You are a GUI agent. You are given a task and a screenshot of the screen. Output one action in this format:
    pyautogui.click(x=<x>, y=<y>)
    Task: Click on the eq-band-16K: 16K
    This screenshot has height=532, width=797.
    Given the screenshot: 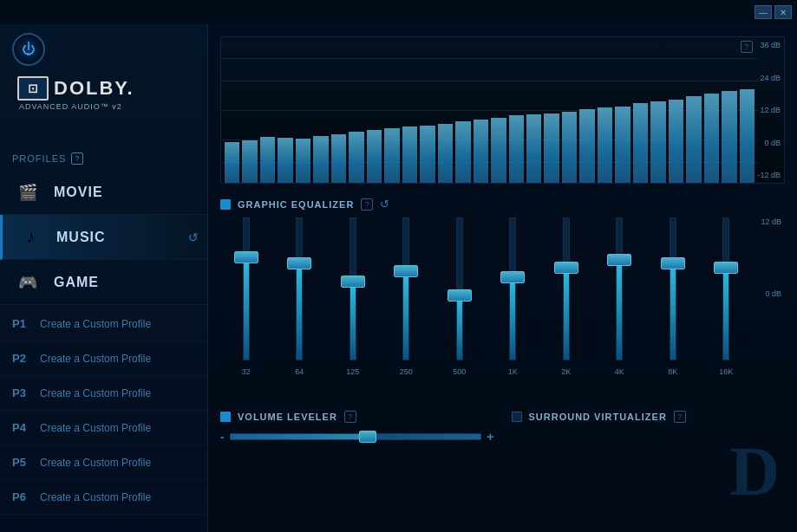 What is the action you would take?
    pyautogui.click(x=727, y=298)
    